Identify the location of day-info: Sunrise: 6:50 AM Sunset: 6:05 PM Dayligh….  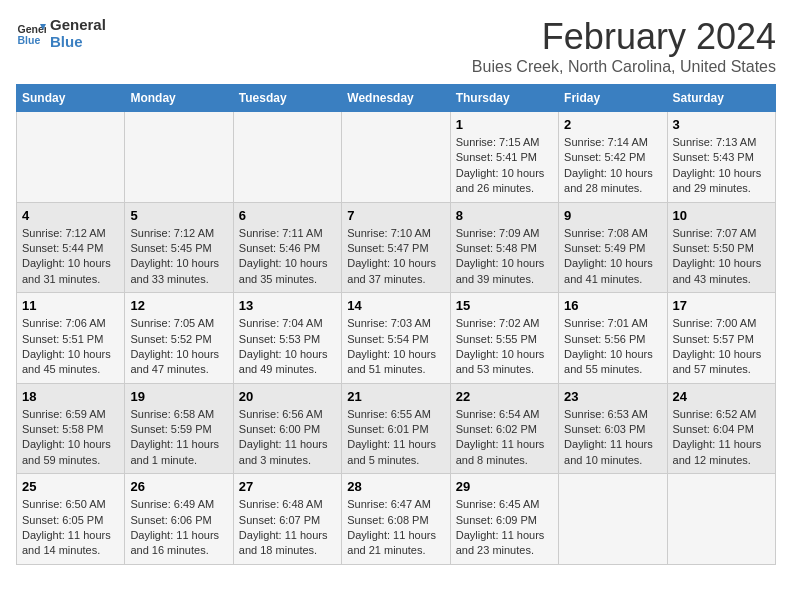
(70, 528).